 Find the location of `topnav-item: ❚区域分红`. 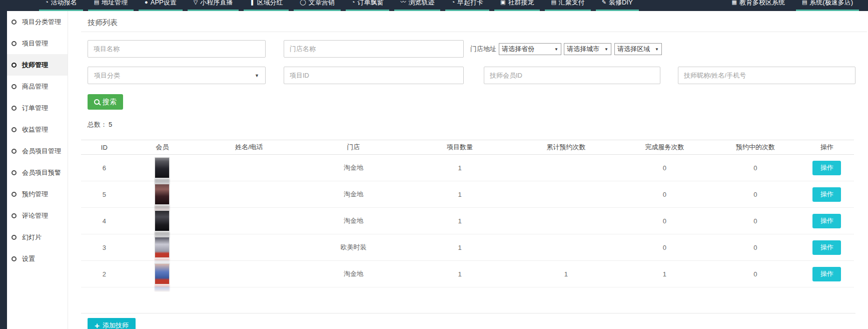

topnav-item: ❚区域分红 is located at coordinates (266, 6).